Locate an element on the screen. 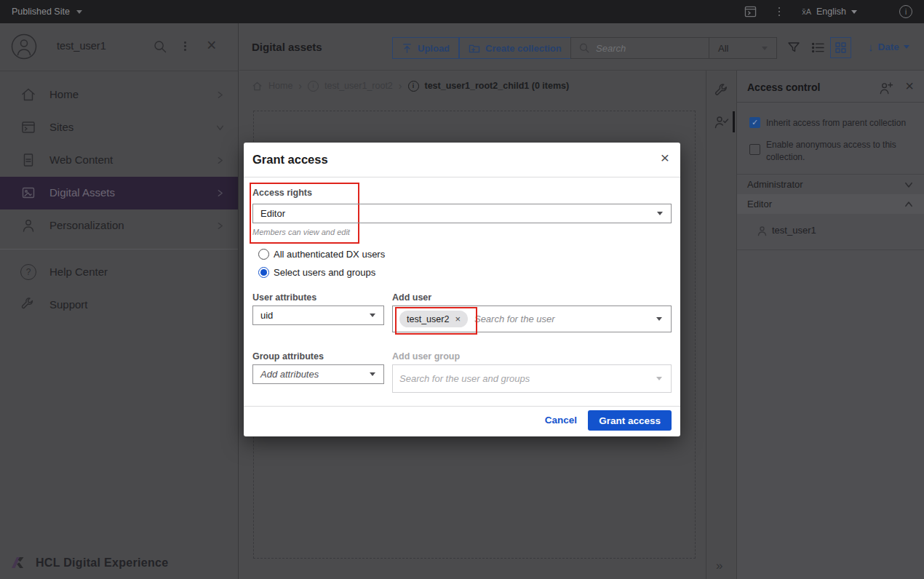 The image size is (924, 579). section-label: Editor is located at coordinates (760, 204).